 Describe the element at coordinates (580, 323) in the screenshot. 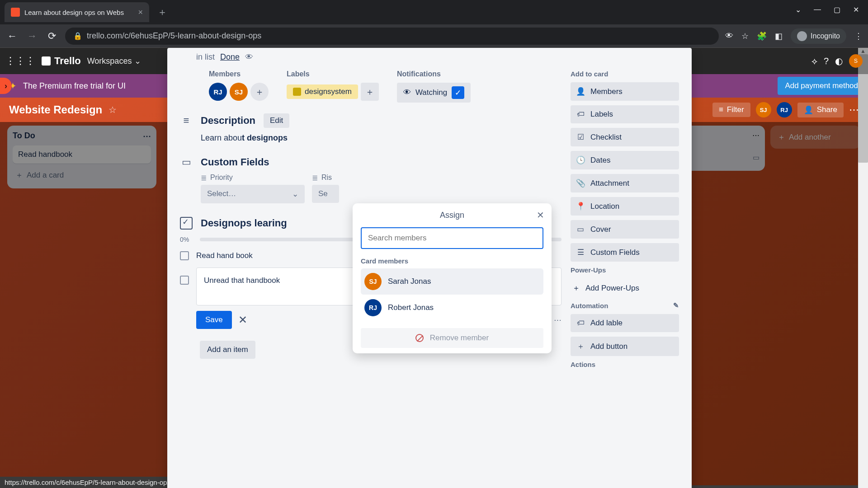

I see `tag-icon: 🏷` at that location.